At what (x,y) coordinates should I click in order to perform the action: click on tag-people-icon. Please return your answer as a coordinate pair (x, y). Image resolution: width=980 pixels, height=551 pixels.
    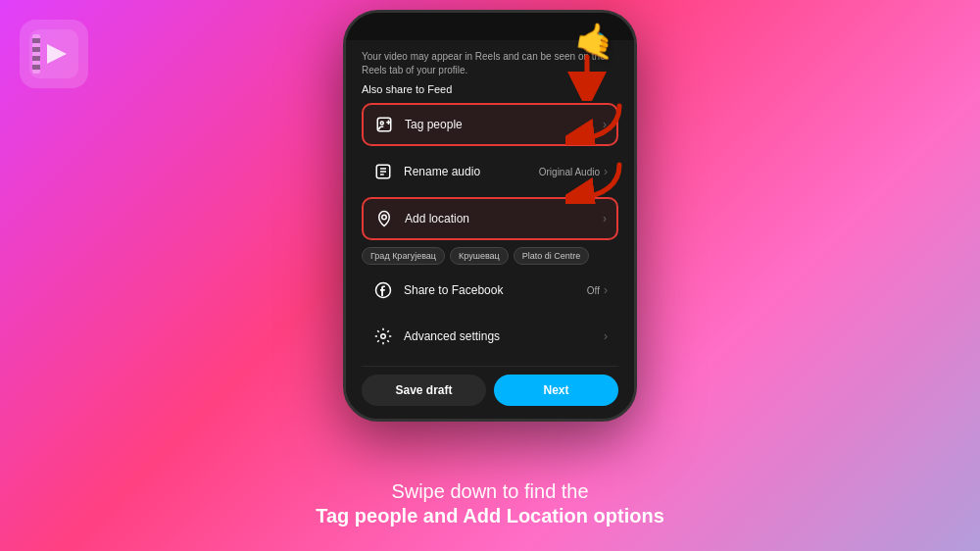
    Looking at the image, I should click on (384, 125).